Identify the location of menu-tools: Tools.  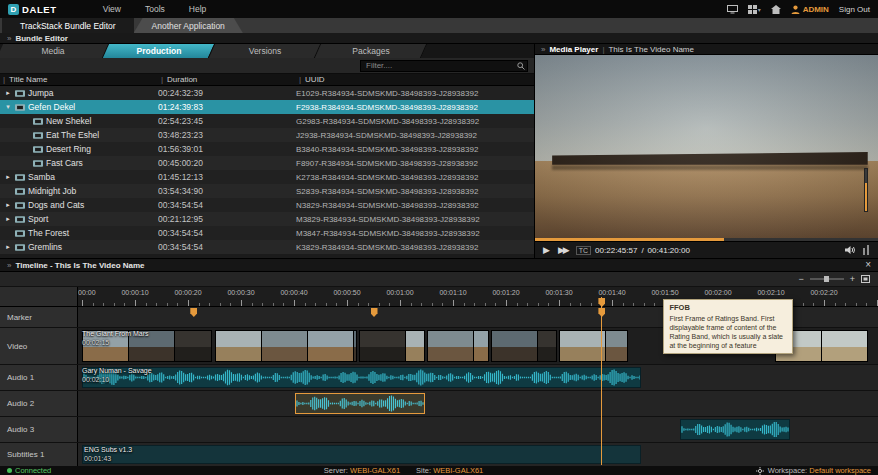
(155, 9).